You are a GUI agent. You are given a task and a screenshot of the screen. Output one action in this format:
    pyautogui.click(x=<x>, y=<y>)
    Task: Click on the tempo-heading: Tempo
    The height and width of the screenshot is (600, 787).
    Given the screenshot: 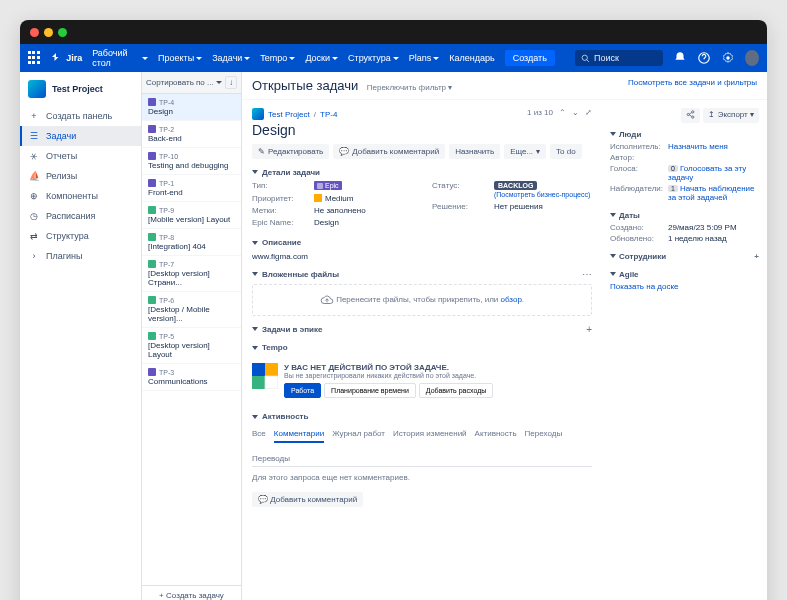 What is the action you would take?
    pyautogui.click(x=422, y=348)
    